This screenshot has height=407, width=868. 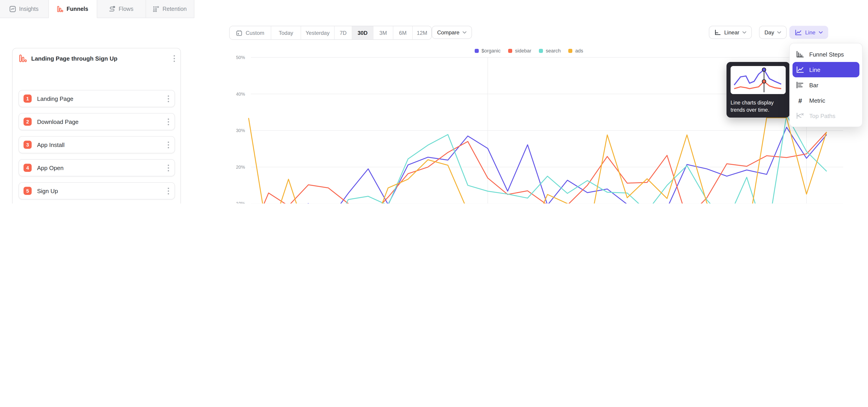 What do you see at coordinates (99, 191) in the screenshot?
I see `step-label: Sign Up` at bounding box center [99, 191].